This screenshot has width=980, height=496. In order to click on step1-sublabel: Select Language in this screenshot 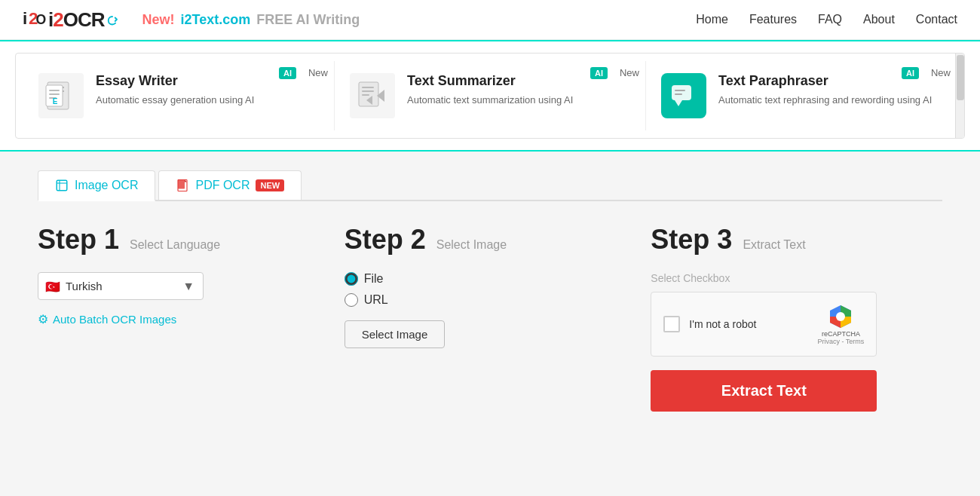, I will do `click(175, 245)`.